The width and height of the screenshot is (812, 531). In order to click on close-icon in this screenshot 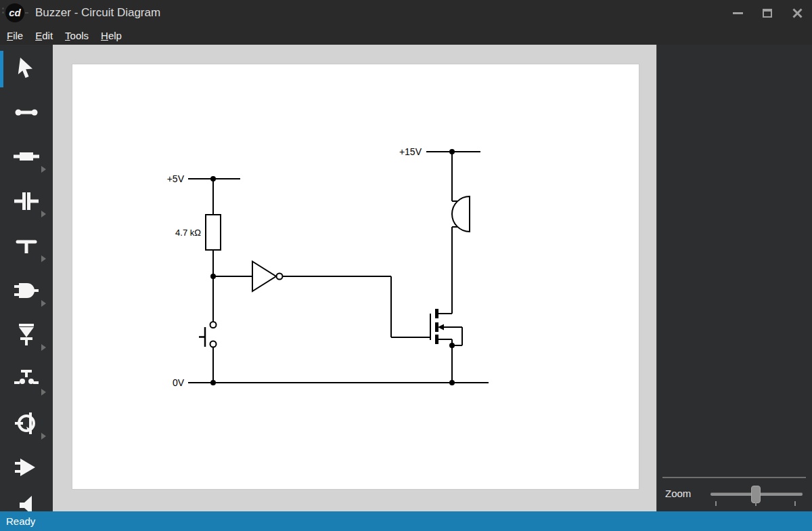, I will do `click(797, 14)`.